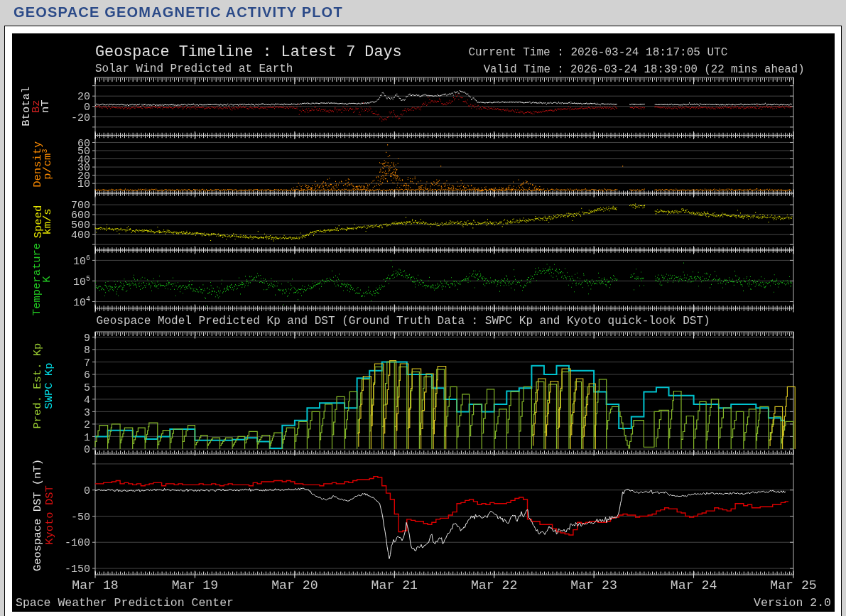  What do you see at coordinates (87, 401) in the screenshot?
I see `svg-text: 4` at bounding box center [87, 401].